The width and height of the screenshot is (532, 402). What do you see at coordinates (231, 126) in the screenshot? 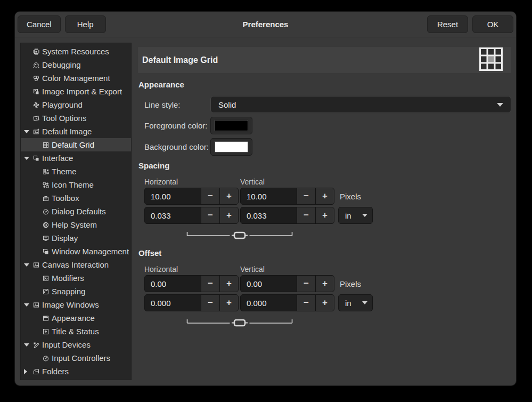
I see `foreground-color-button` at bounding box center [231, 126].